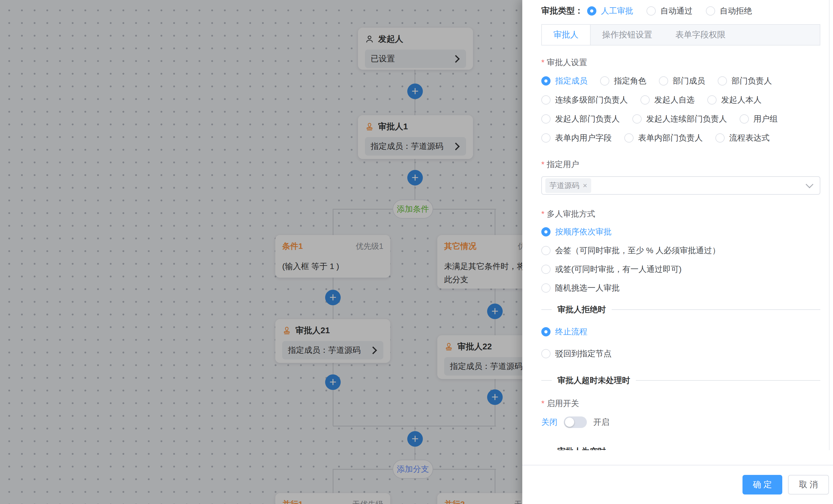 This screenshot has width=833, height=504. Describe the element at coordinates (682, 81) in the screenshot. I see `radio-dept-member: 部门成员` at that location.